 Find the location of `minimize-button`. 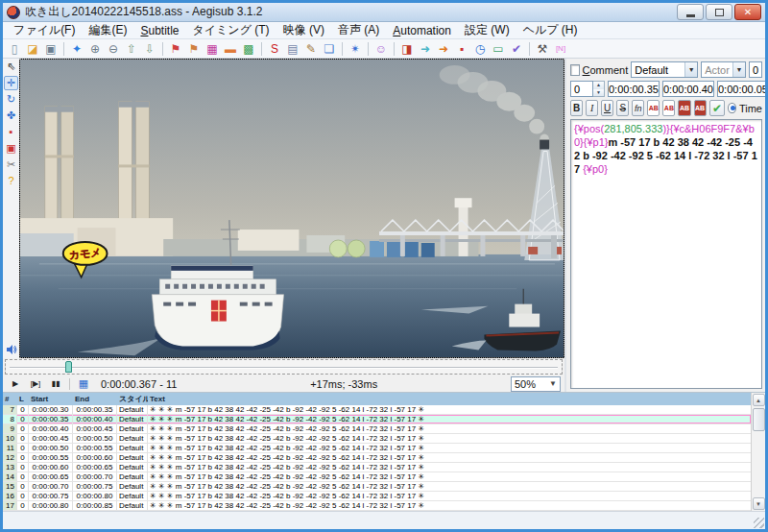

minimize-button is located at coordinates (690, 12).